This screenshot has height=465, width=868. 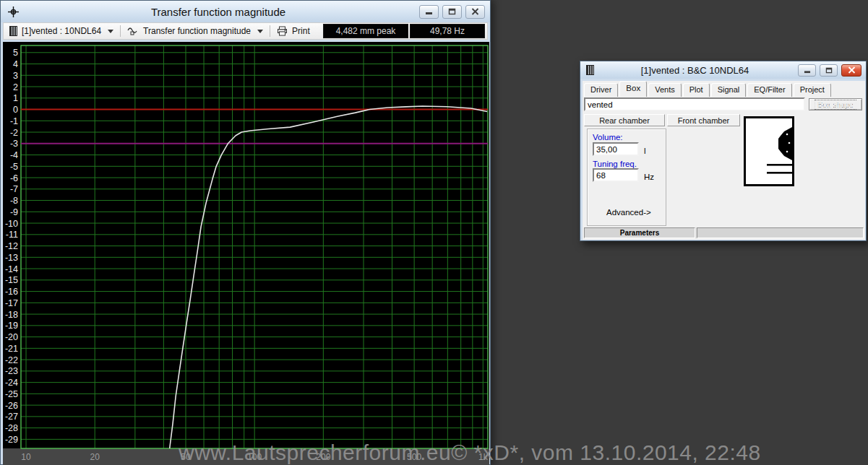 What do you see at coordinates (447, 31) in the screenshot?
I see `cursor-frequency-readout: 49,78 Hz` at bounding box center [447, 31].